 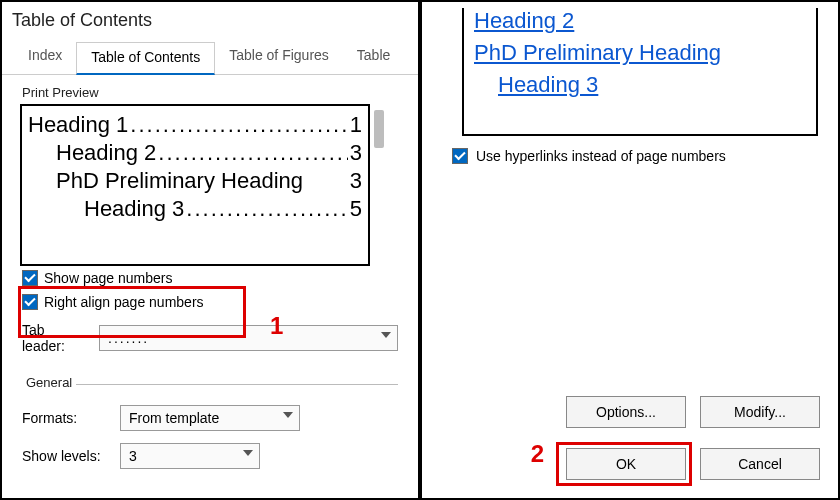 What do you see at coordinates (693, 464) in the screenshot?
I see `ok-cancel-row: OK Cancel` at bounding box center [693, 464].